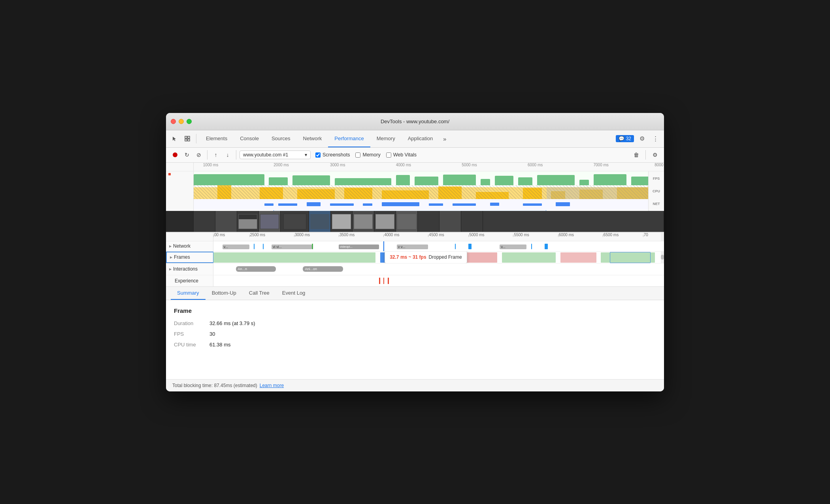 This screenshot has width=830, height=504. I want to click on frames-scrollbar-thumb, so click(662, 257).